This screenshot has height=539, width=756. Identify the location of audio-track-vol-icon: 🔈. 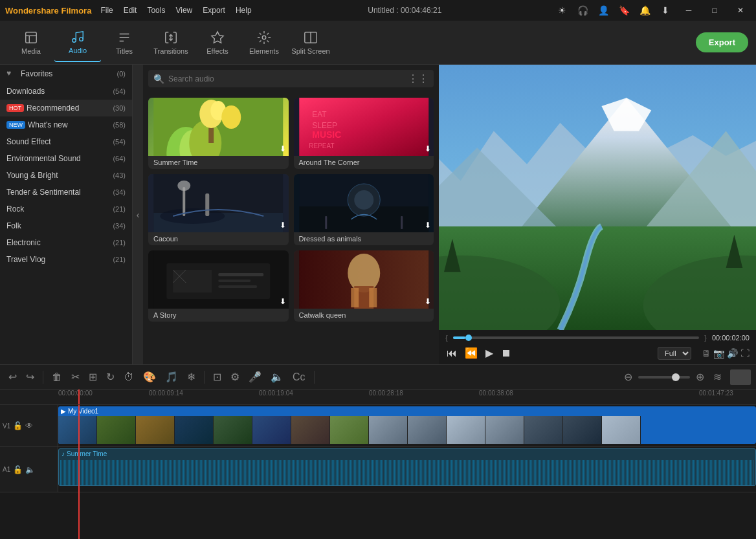
(30, 470).